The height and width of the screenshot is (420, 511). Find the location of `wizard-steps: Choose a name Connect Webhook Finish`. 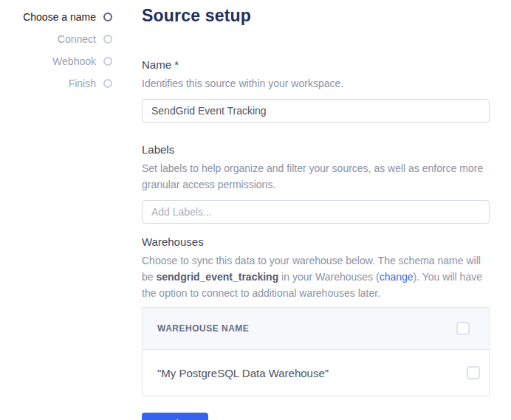

wizard-steps: Choose a name Connect Webhook Finish is located at coordinates (56, 50).